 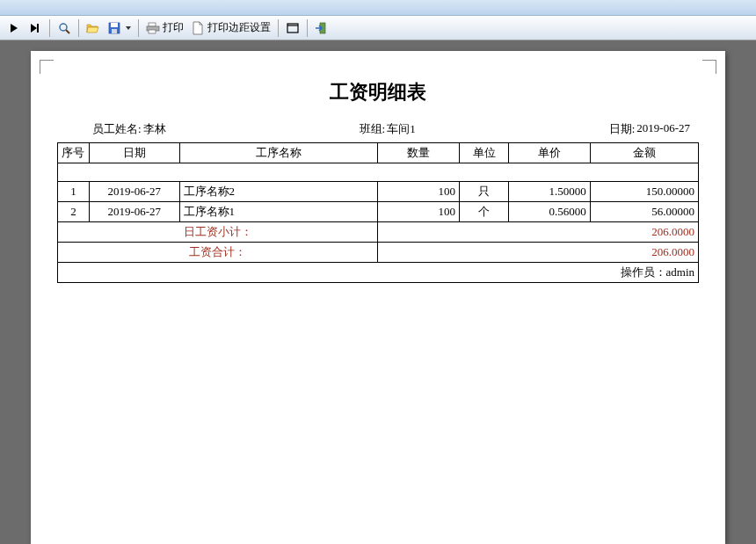 What do you see at coordinates (64, 28) in the screenshot?
I see `zoom-button` at bounding box center [64, 28].